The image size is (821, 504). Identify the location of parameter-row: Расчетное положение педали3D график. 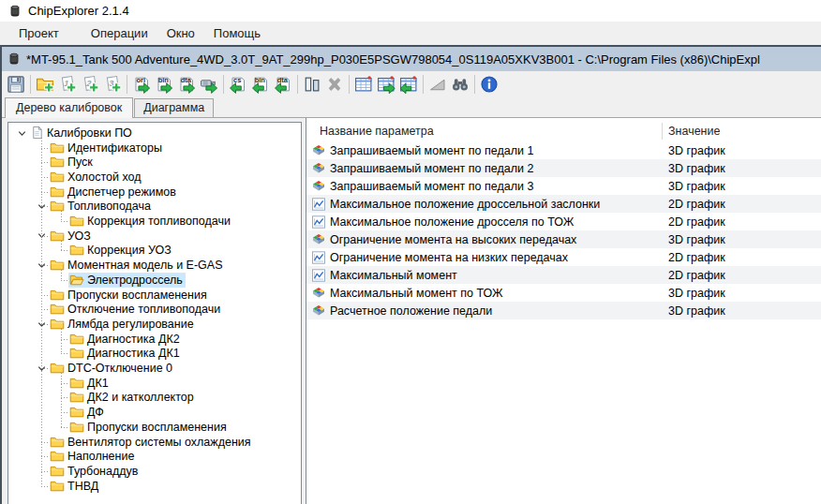
(564, 311).